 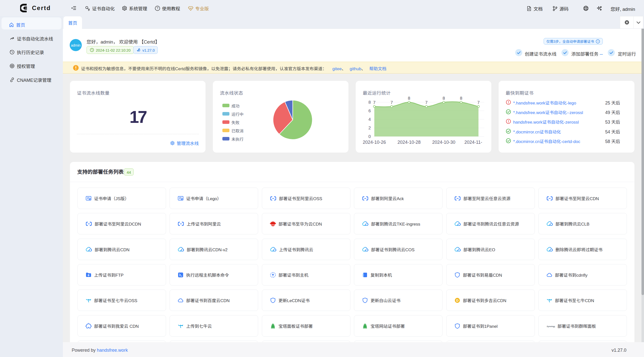 What do you see at coordinates (409, 142) in the screenshot?
I see `svg-text: 2024-10-28` at bounding box center [409, 142].